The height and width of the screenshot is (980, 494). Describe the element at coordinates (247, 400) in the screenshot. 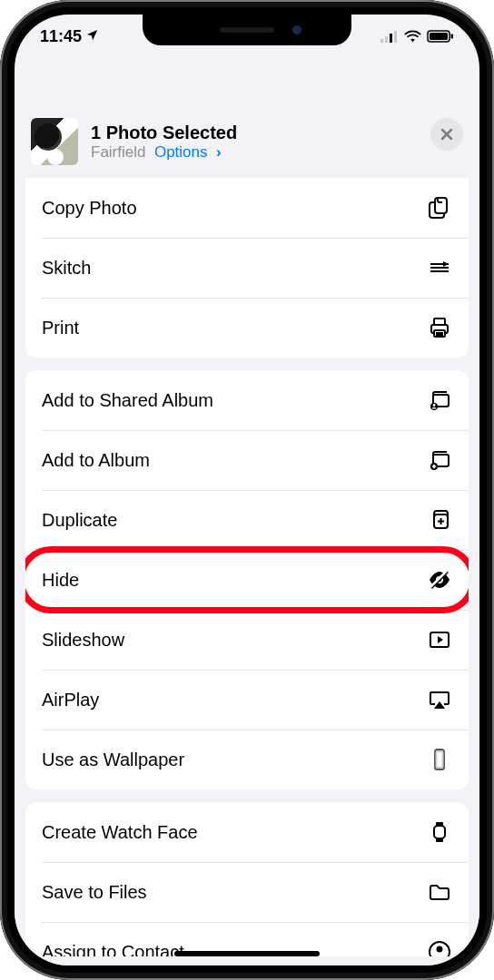

I see `action-add-shared-album: Add to Shared Album` at that location.